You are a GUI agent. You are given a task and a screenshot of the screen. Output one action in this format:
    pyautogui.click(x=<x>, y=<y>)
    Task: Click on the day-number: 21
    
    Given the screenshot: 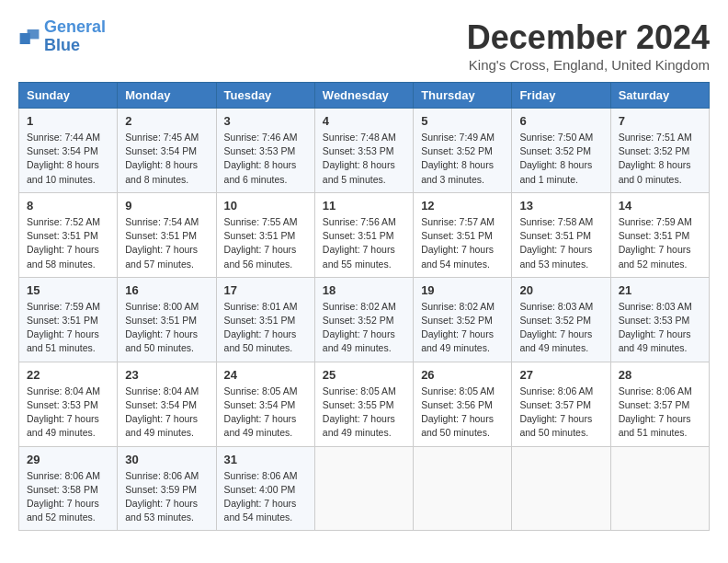 What is the action you would take?
    pyautogui.click(x=660, y=291)
    